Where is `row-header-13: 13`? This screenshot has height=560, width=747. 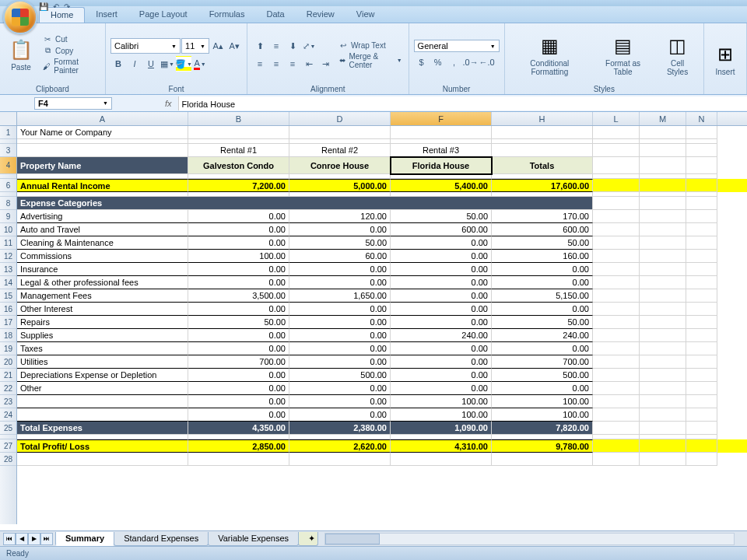
row-header-13: 13 is located at coordinates (8, 269).